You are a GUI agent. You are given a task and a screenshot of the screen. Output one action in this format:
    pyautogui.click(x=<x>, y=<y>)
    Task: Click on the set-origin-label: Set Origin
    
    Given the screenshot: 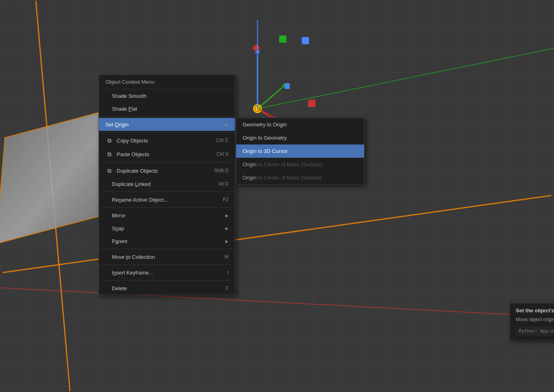 What is the action you would take?
    pyautogui.click(x=117, y=125)
    